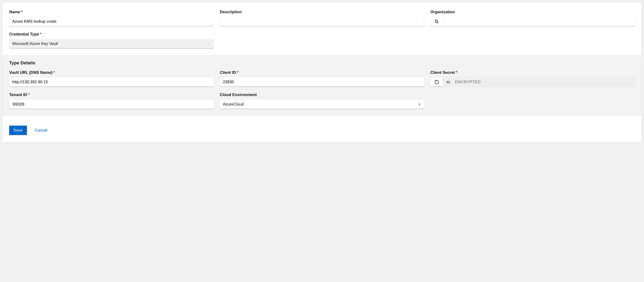 The image size is (644, 282). I want to click on footer-section: Save Cancel, so click(322, 129).